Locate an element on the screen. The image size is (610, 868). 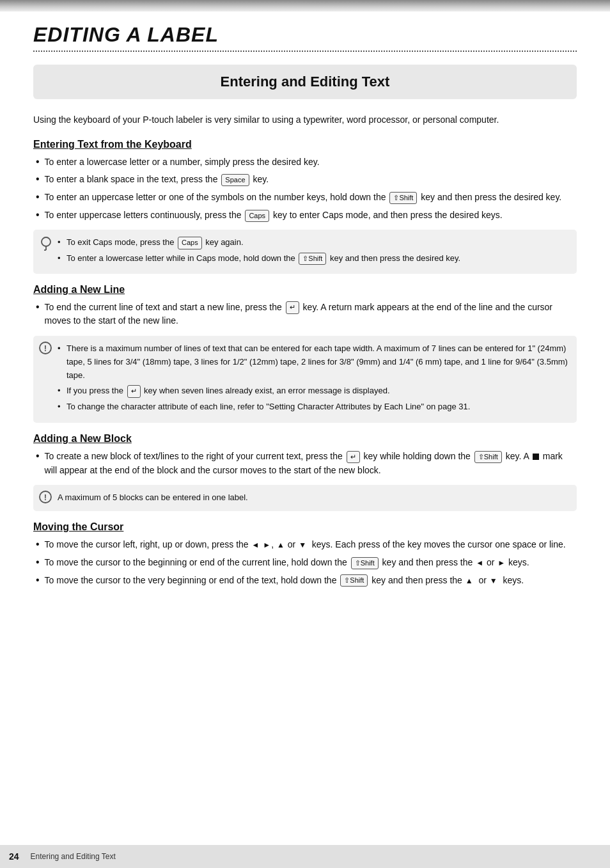
info-list: There is a maximum number of lines of te… is located at coordinates (313, 378).